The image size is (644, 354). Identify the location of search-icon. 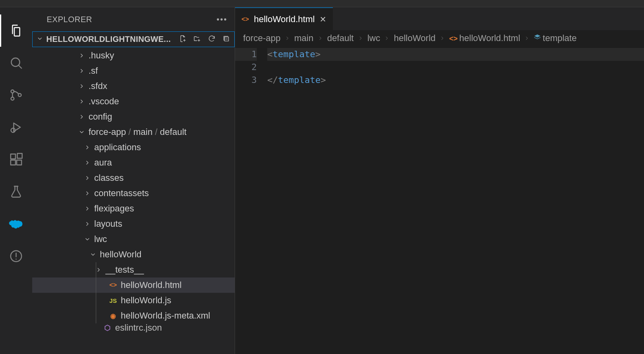
(16, 63).